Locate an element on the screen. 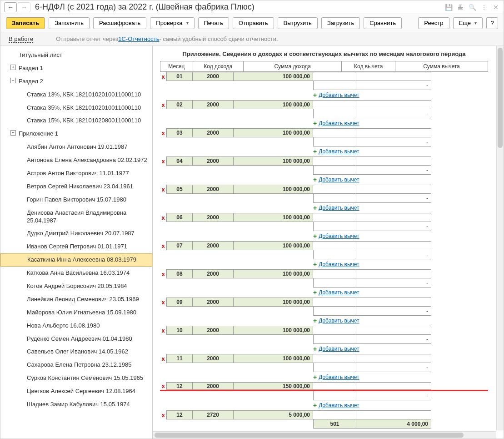 The image size is (504, 439). tree-item: Цветков Алексей Сергеевич 12.08.1964 is located at coordinates (76, 391).